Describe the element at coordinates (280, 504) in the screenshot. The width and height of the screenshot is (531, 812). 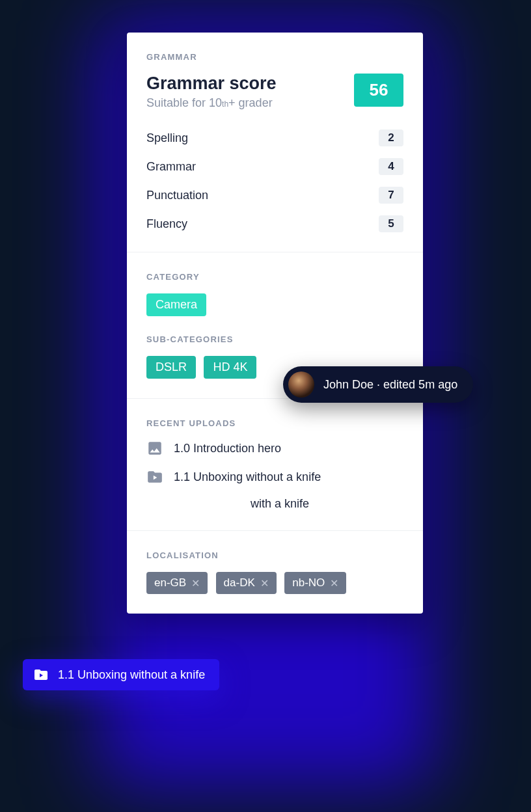
I see `upload-label: with a knife` at that location.